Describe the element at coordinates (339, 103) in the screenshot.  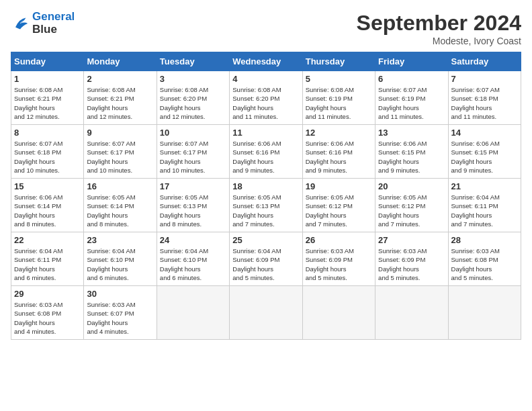
I see `day-info: Sunrise: 6:08 AMSunset: 6:19 PMDaylight …` at that location.